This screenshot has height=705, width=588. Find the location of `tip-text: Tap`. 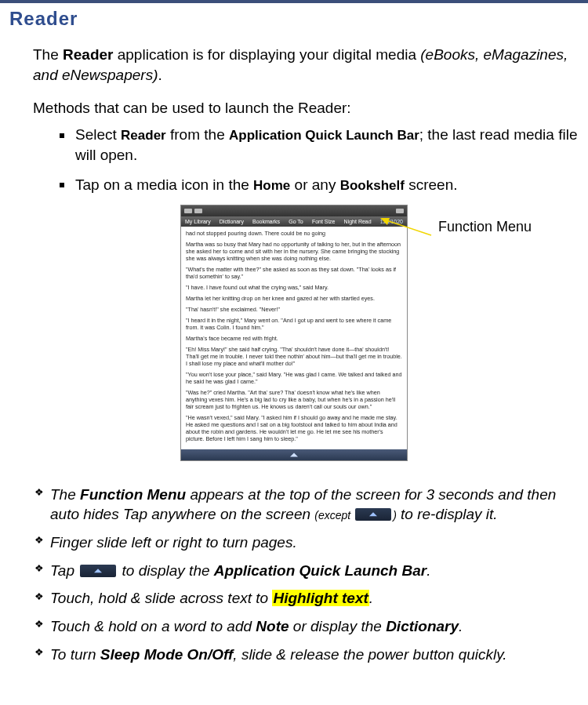

tip-text: Tap is located at coordinates (64, 571).